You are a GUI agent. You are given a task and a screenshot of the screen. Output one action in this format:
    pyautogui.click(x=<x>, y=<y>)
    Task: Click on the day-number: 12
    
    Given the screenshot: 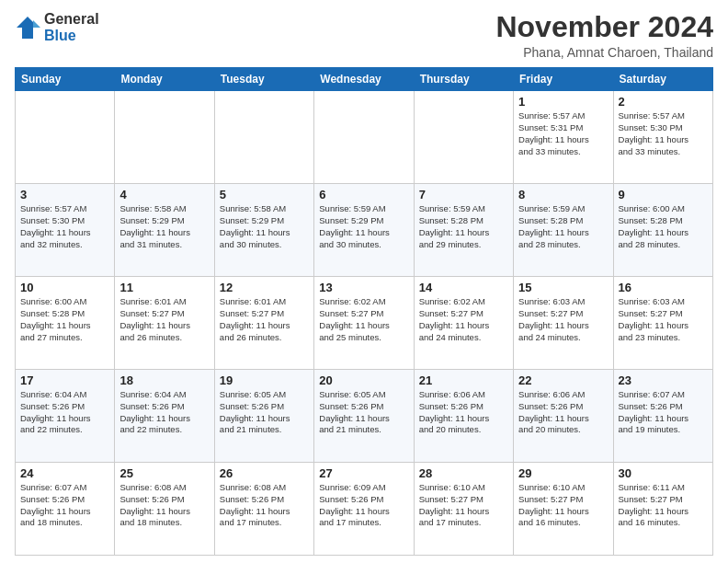 What is the action you would take?
    pyautogui.click(x=265, y=287)
    